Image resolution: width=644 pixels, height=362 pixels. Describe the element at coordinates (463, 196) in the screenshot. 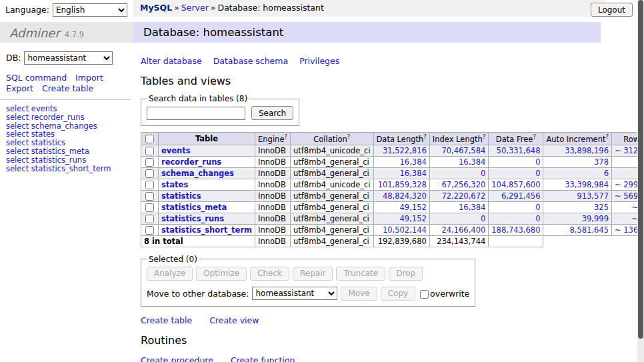

I see `index-length-link: 72,220,672` at that location.